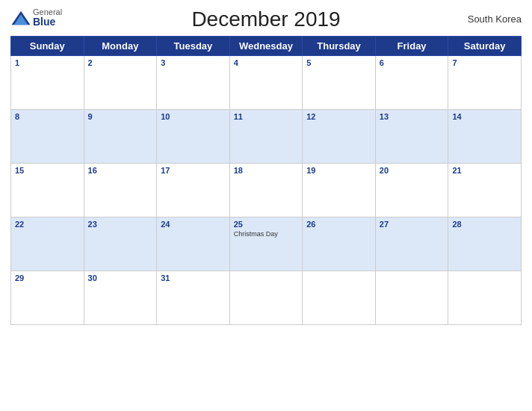 The image size is (532, 411). What do you see at coordinates (484, 224) in the screenshot?
I see `date-number: 28` at bounding box center [484, 224].